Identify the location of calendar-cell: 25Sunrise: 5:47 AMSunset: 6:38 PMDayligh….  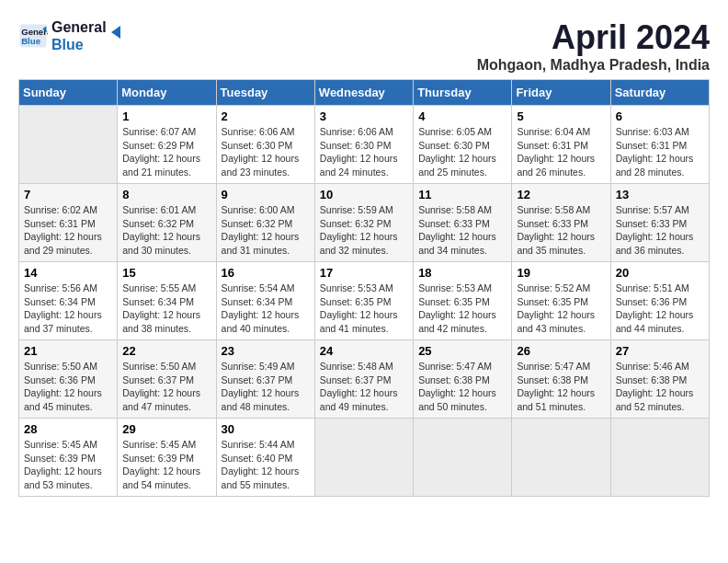
(463, 379).